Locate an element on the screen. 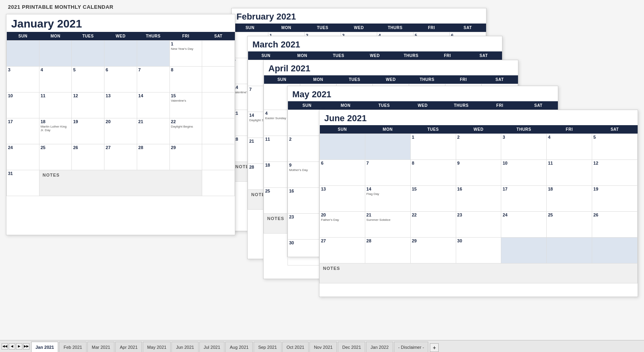 The height and width of the screenshot is (352, 644). notes-cell: NOTES is located at coordinates (479, 273).